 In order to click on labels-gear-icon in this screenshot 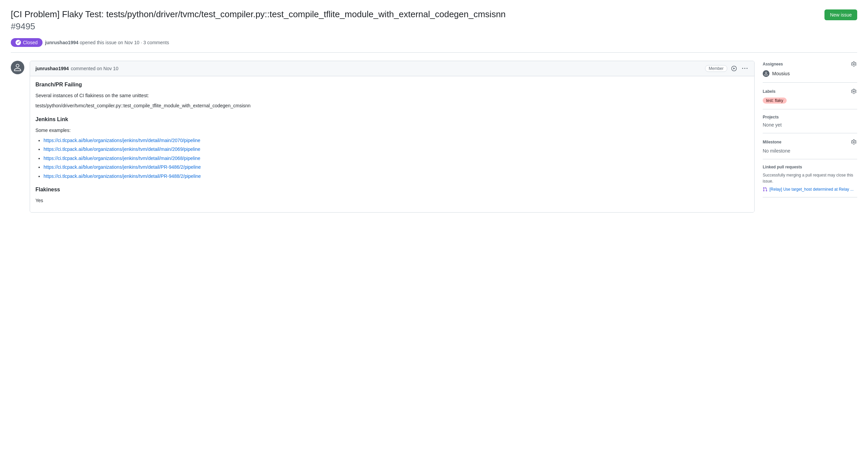, I will do `click(854, 91)`.